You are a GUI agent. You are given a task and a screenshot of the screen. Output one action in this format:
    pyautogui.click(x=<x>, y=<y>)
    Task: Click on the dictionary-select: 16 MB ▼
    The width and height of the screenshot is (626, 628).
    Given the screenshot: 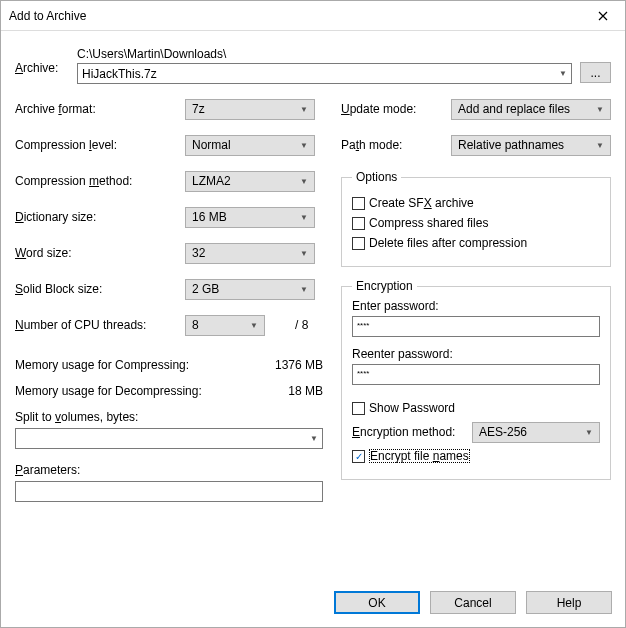 What is the action you would take?
    pyautogui.click(x=250, y=218)
    